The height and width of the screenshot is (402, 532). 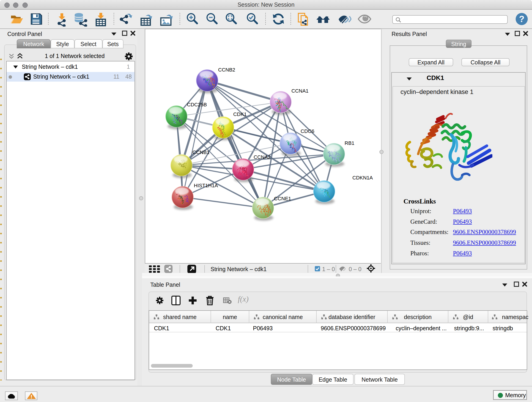 I want to click on svg-text: RB1, so click(x=350, y=143).